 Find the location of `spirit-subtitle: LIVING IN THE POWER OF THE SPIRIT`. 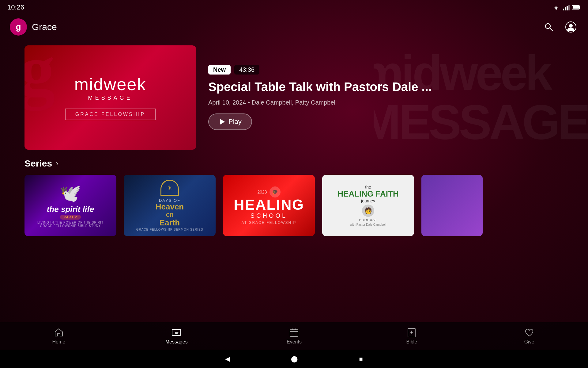

spirit-subtitle: LIVING IN THE POWER OF THE SPIRIT is located at coordinates (70, 223).